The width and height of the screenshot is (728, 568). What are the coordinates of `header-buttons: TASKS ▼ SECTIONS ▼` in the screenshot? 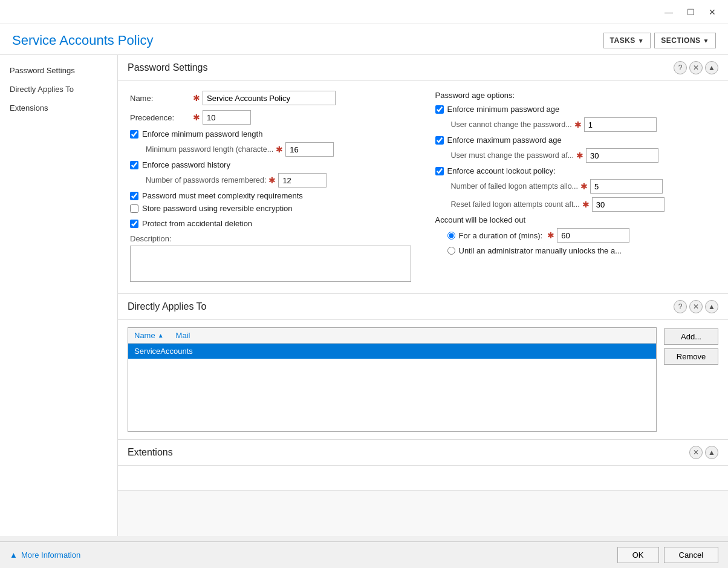 It's located at (660, 41).